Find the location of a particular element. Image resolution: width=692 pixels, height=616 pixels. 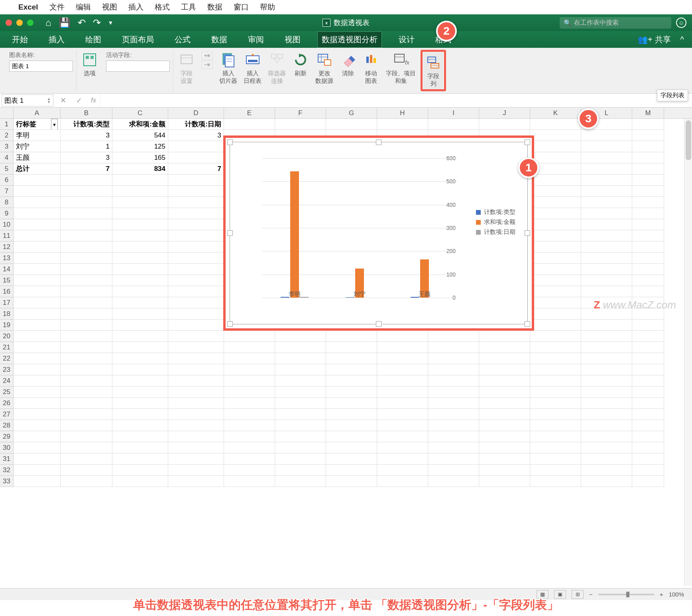

filter-connections-button: 筛选器 连接 is located at coordinates (277, 71).